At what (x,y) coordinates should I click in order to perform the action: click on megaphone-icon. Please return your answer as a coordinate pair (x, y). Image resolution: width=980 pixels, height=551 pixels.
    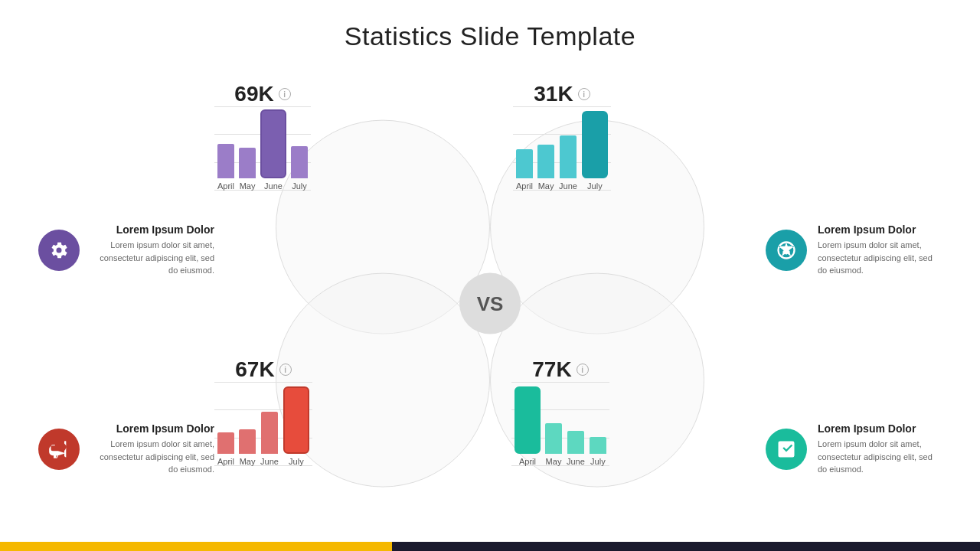
    Looking at the image, I should click on (59, 449).